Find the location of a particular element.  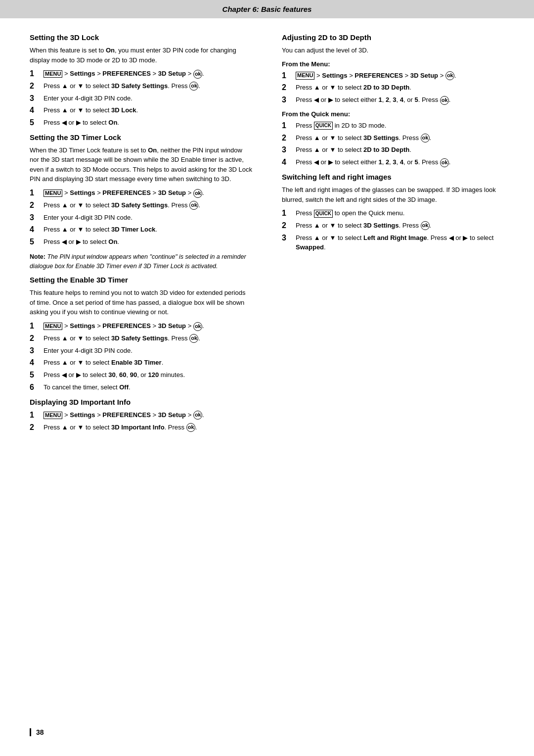

section-title-enable-3d-timer: Setting the Enable 3D Timer is located at coordinates (141, 280).